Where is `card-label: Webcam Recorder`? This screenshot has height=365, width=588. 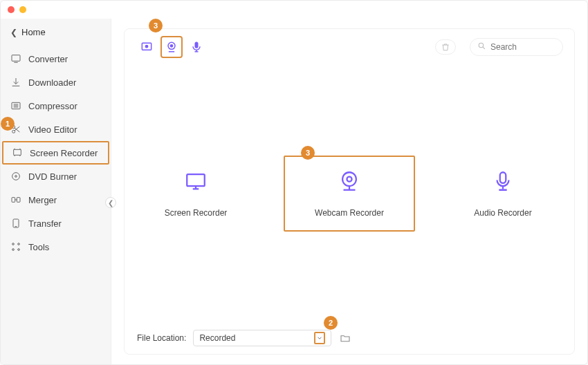
card-label: Webcam Recorder is located at coordinates (349, 213).